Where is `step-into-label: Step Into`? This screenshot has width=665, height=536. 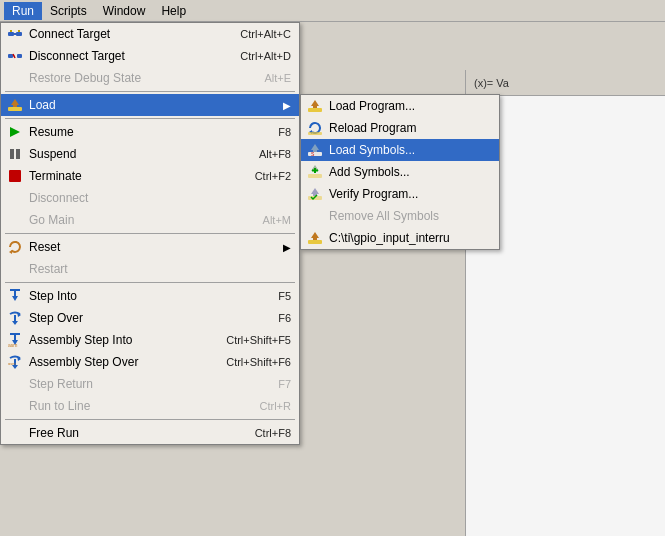 step-into-label: Step Into is located at coordinates (144, 296).